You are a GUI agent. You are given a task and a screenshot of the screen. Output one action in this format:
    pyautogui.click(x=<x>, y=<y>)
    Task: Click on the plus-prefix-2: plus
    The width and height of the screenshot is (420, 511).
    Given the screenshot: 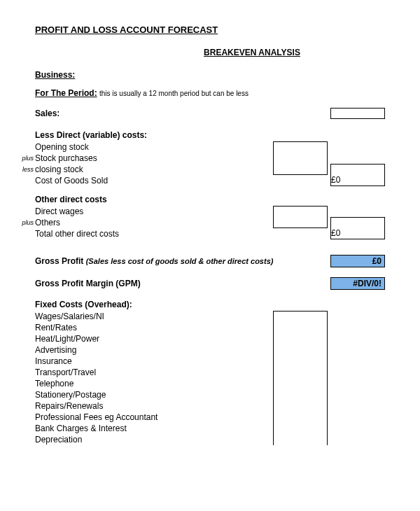 What is the action you would take?
    pyautogui.click(x=27, y=223)
    